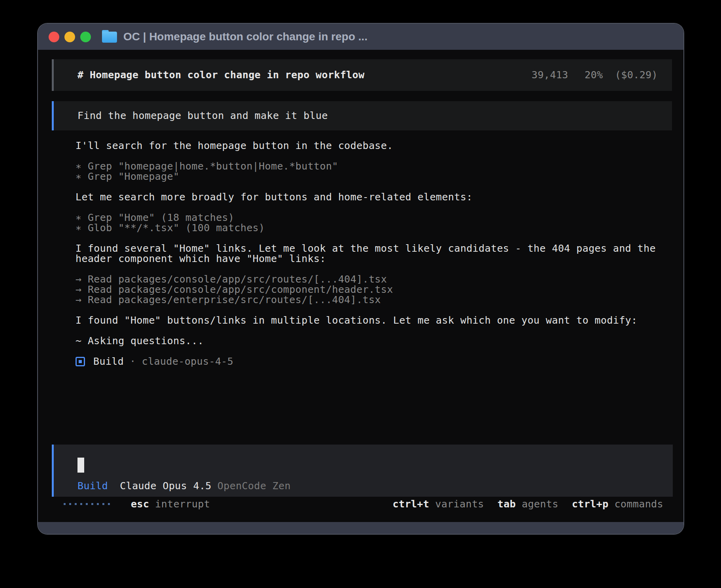  Describe the element at coordinates (438, 504) in the screenshot. I see `hint-variants: ctrl+t variants` at that location.